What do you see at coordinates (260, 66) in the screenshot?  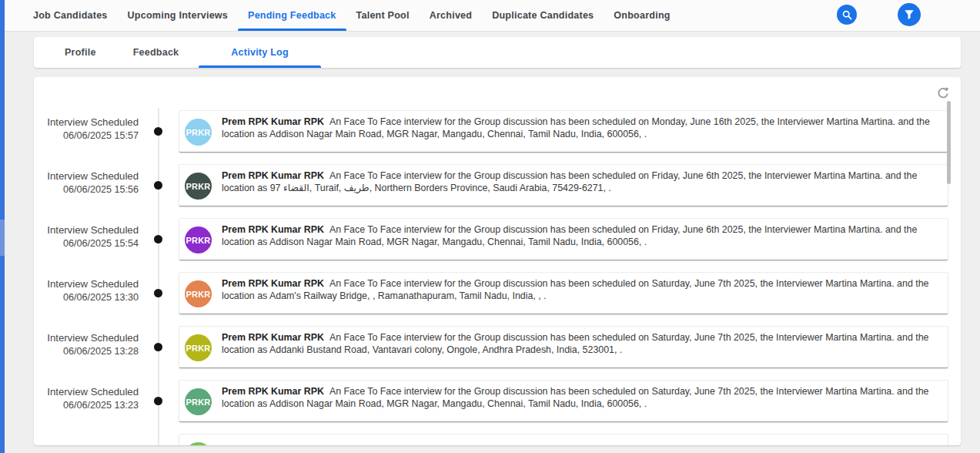 I see `active-sub-tab-indicator` at bounding box center [260, 66].